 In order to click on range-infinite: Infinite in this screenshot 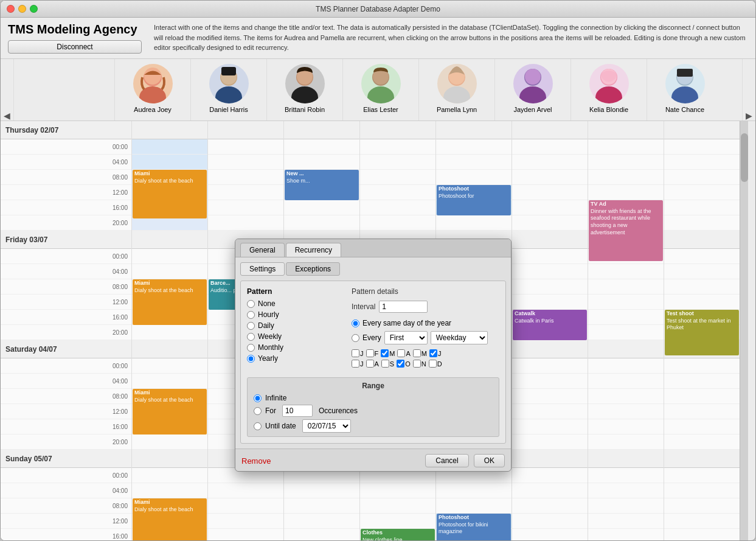, I will do `click(373, 398)`.